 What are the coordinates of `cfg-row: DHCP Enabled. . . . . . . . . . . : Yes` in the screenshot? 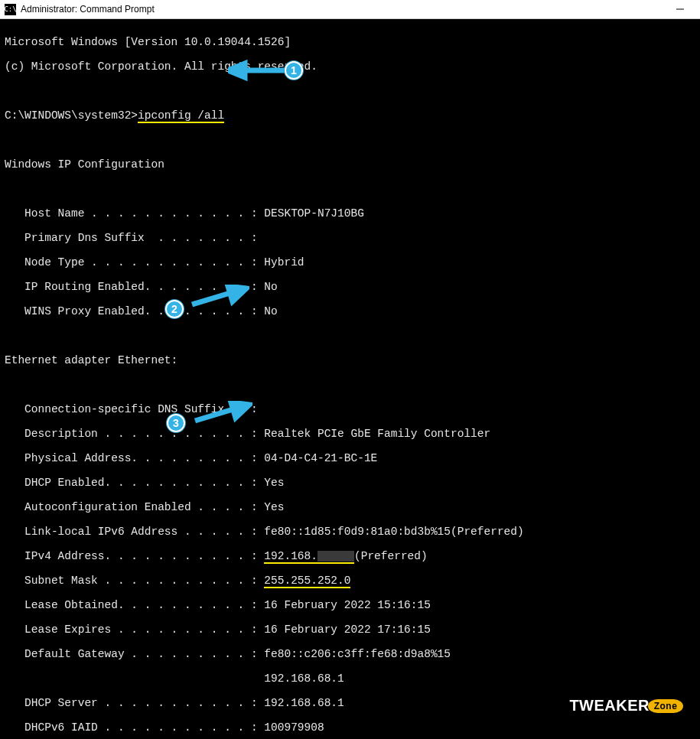 It's located at (350, 483).